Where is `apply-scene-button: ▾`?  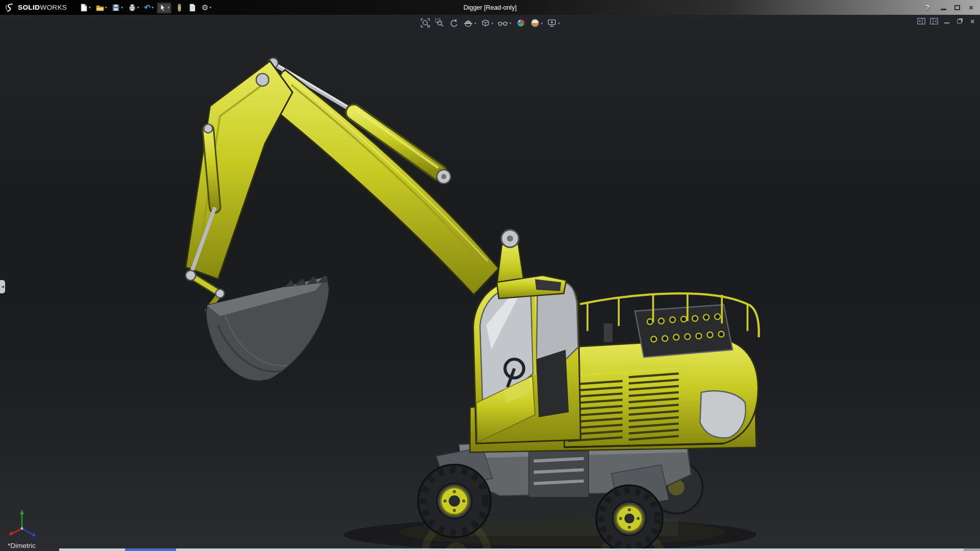
apply-scene-button: ▾ is located at coordinates (536, 23).